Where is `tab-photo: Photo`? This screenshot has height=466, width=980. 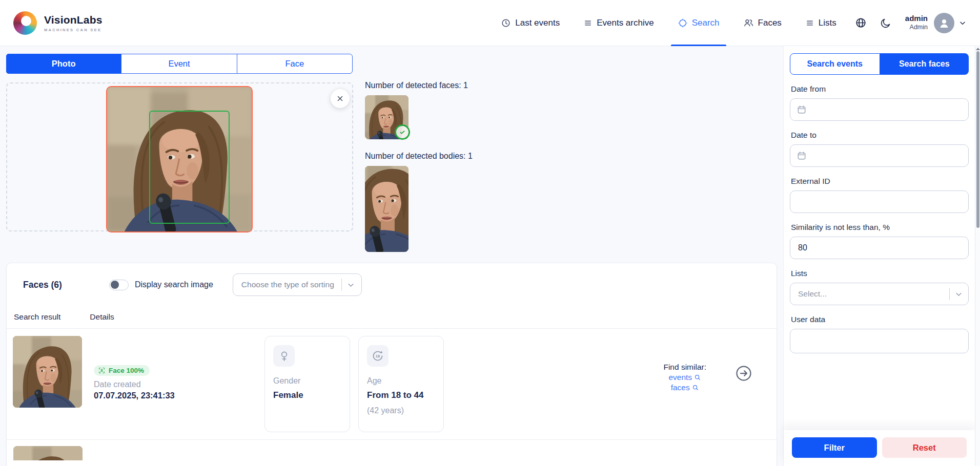
tab-photo: Photo is located at coordinates (64, 63).